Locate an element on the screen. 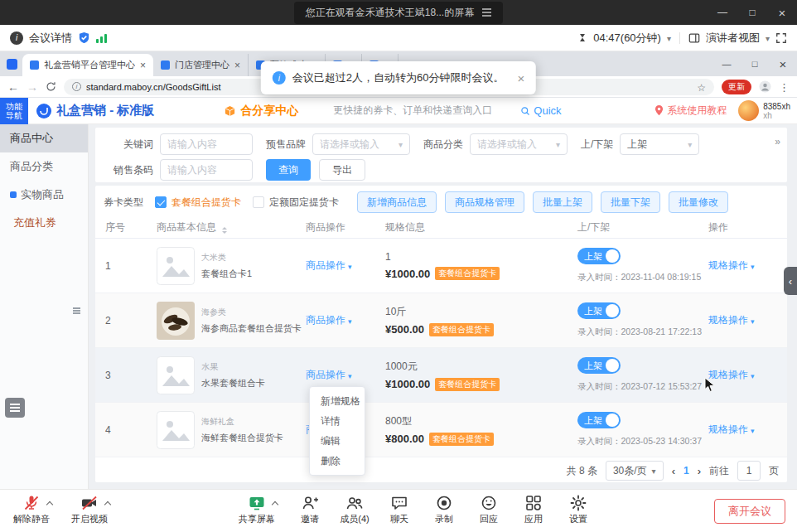 The height and width of the screenshot is (532, 797). sidebar-item-physical-goods: 实物商品 is located at coordinates (44, 195).